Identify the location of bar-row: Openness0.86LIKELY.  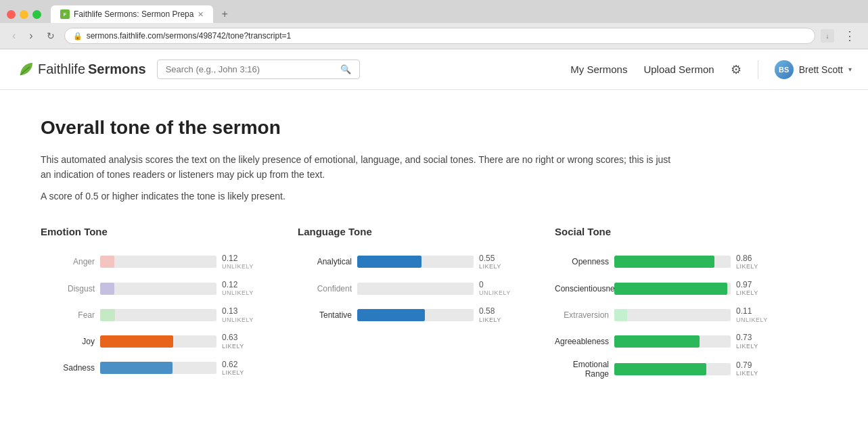
(663, 262).